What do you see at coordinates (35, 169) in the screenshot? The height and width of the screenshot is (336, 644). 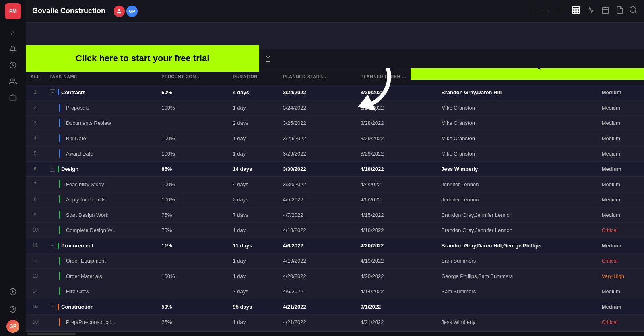 I see `row-id: 6` at bounding box center [35, 169].